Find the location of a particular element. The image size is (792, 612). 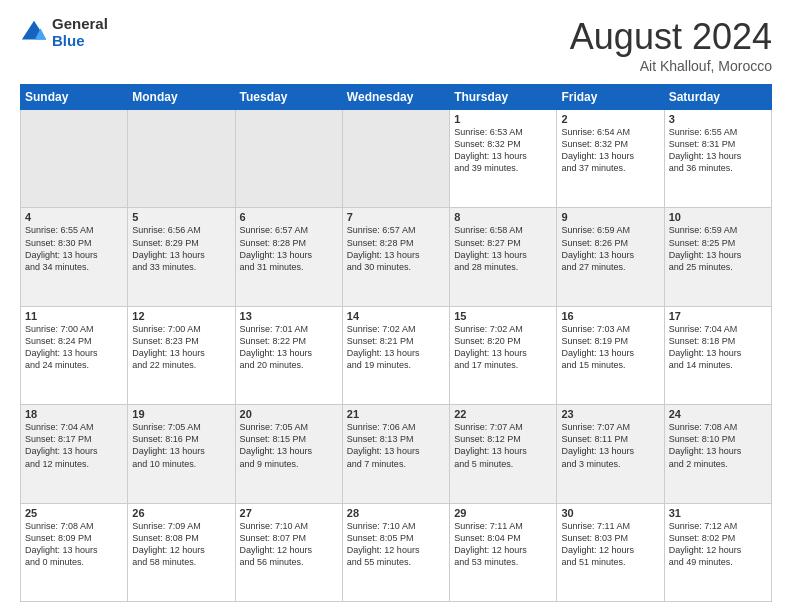

calendar-cell: 8Sunrise: 6:58 AM Sunset: 8:27 PM Daylig… is located at coordinates (504, 257).